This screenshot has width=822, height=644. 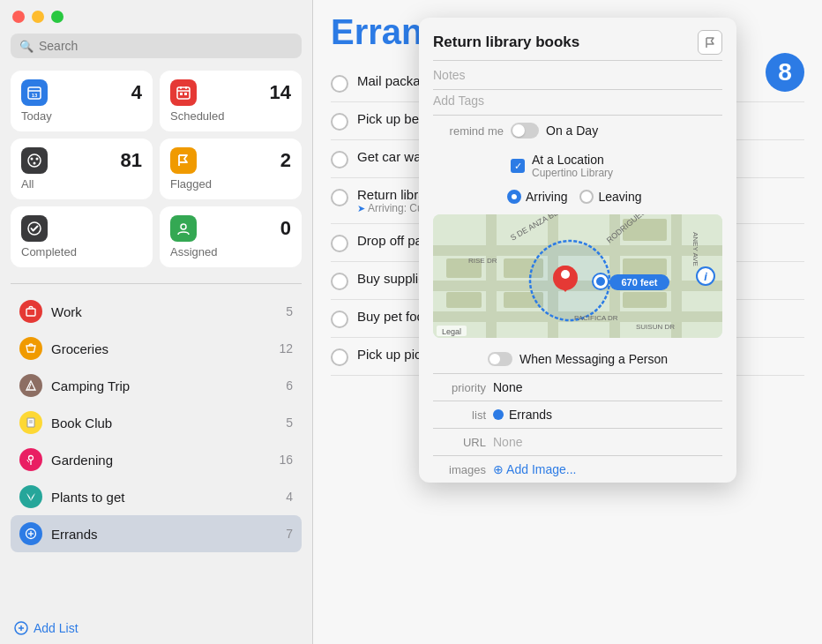 I want to click on list-item-camping: Camping Trip 6, so click(x=156, y=386).